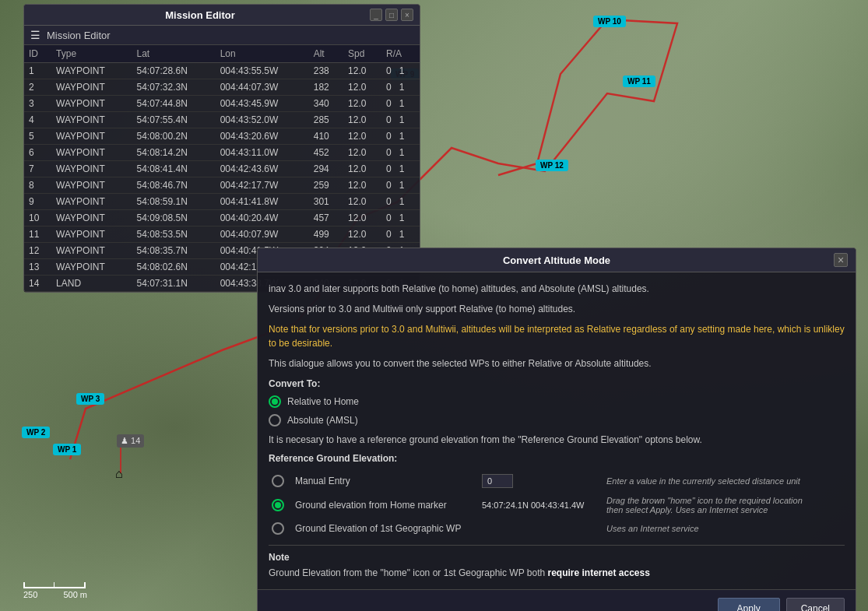 This screenshot has height=611, width=868. Describe the element at coordinates (408, 573) in the screenshot. I see `note-text-prefix: Ground Elevation from the "home" icon or…` at that location.